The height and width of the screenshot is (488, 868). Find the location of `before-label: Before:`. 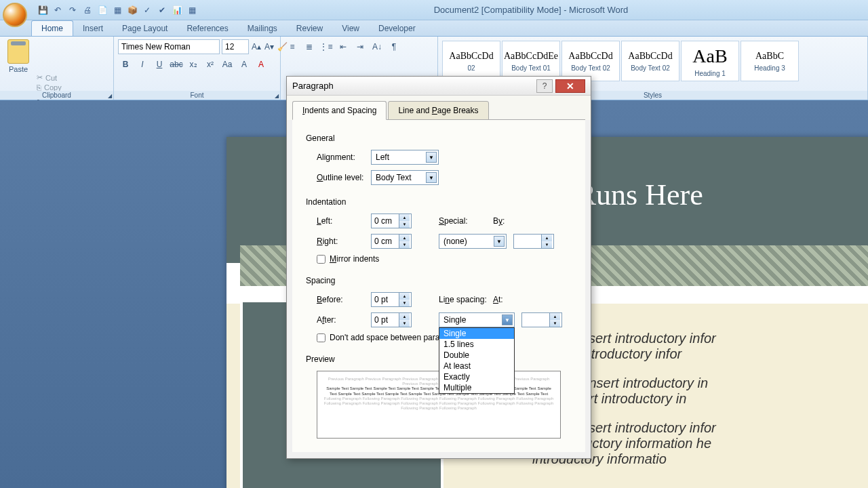

before-label: Before: is located at coordinates (344, 300).